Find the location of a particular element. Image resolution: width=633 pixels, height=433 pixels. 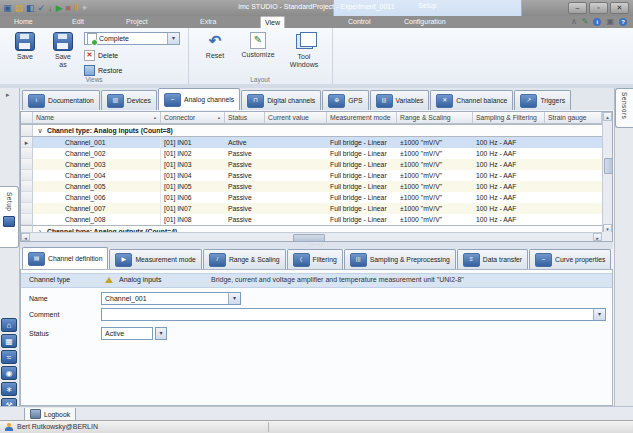

menu-bar: Home Edit Project Extra View Control Con… is located at coordinates (316, 22).